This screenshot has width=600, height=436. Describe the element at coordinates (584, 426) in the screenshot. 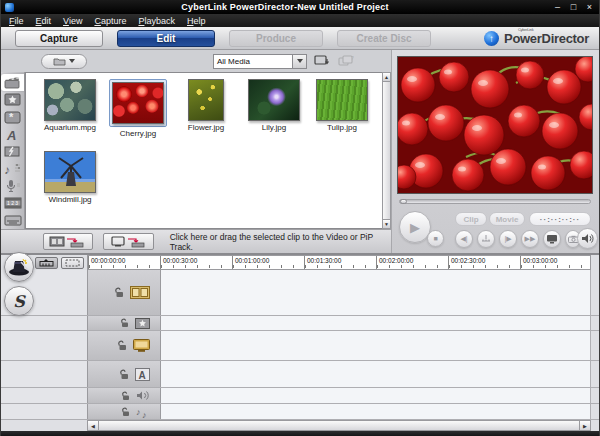

I see `scroll-right-icon: ▶` at that location.